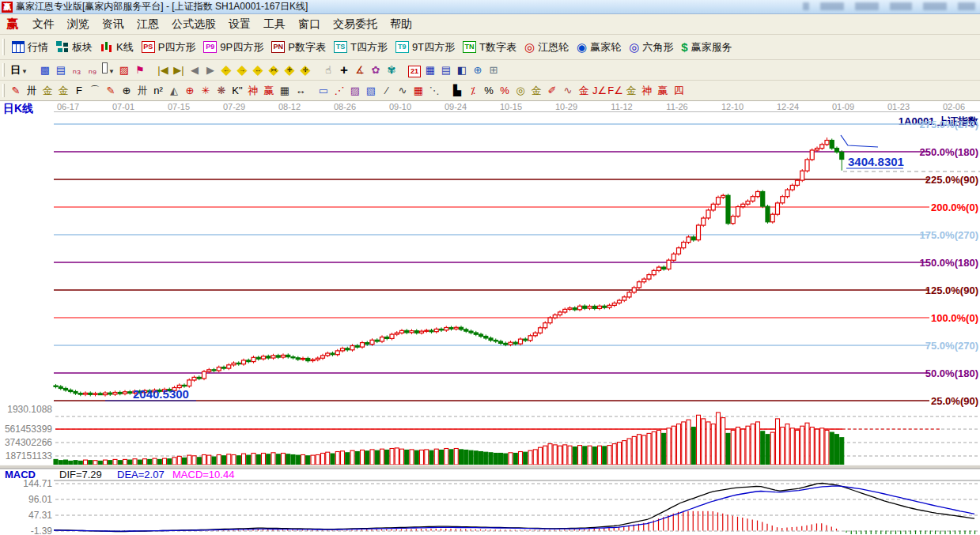 The image size is (980, 535). I want to click on period-day-dropdown: 日▼, so click(19, 70).